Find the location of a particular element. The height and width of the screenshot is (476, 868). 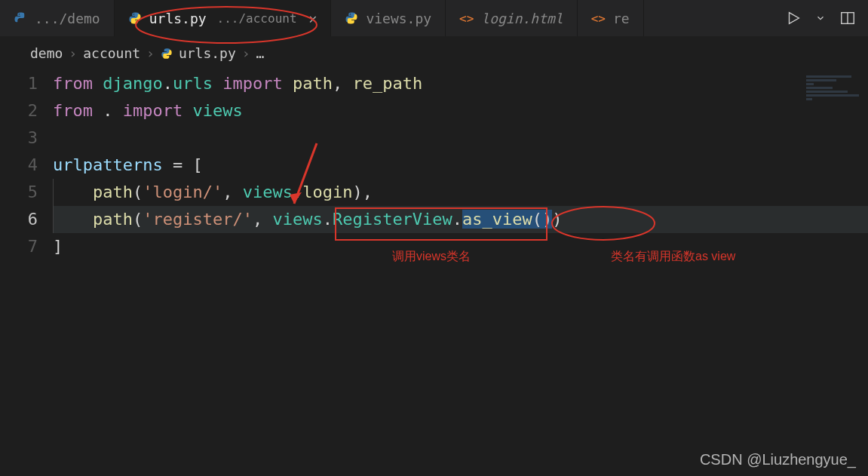

code-line is located at coordinates (460, 138).